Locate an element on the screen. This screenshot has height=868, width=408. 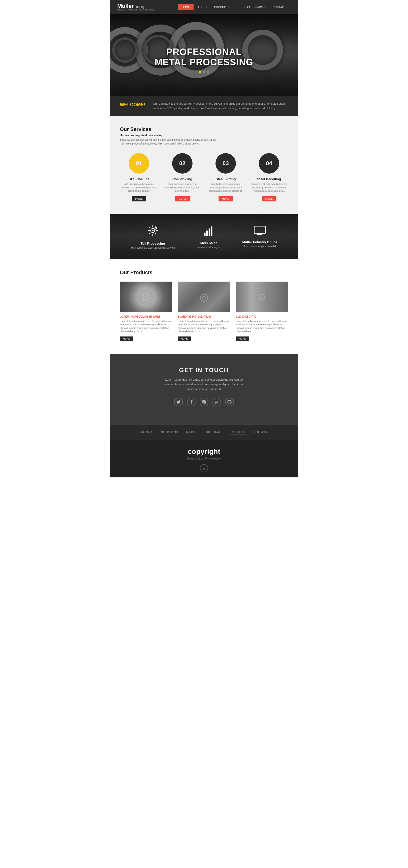
service-desc-4: accusamus et iusto odo digitissimos duci… is located at coordinates (269, 188).